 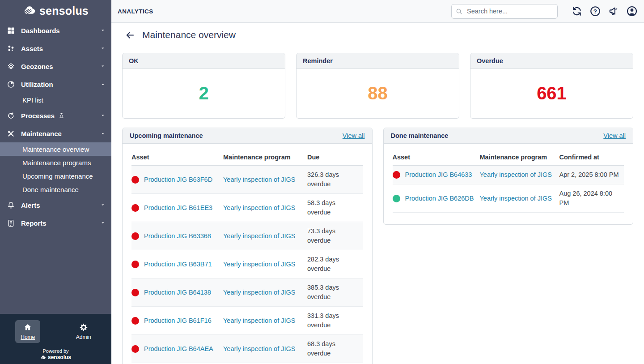 What do you see at coordinates (55, 355) in the screenshot?
I see `powered-by: Powered by sensolus` at bounding box center [55, 355].